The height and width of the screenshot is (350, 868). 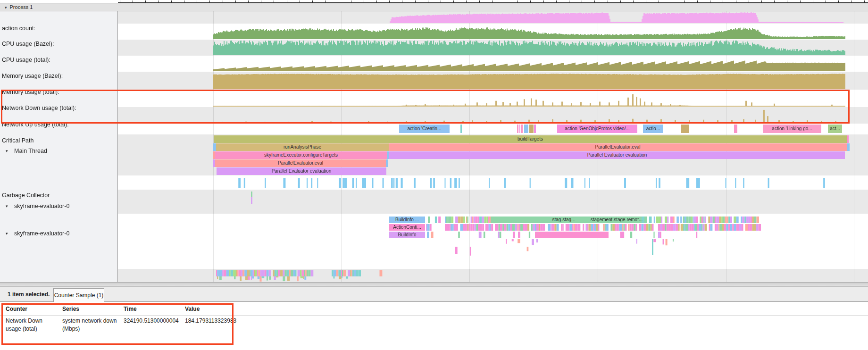 I want to click on col-header-counter: Counter, so click(x=17, y=309).